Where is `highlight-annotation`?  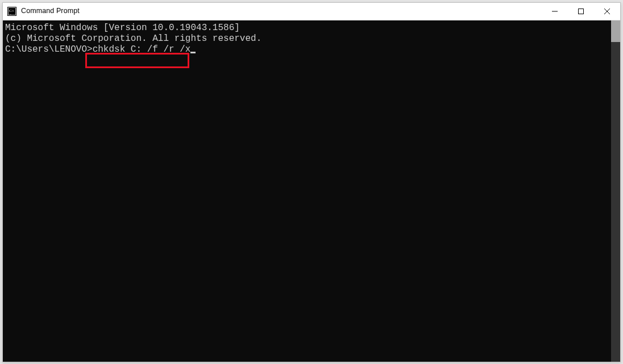 highlight-annotation is located at coordinates (138, 60).